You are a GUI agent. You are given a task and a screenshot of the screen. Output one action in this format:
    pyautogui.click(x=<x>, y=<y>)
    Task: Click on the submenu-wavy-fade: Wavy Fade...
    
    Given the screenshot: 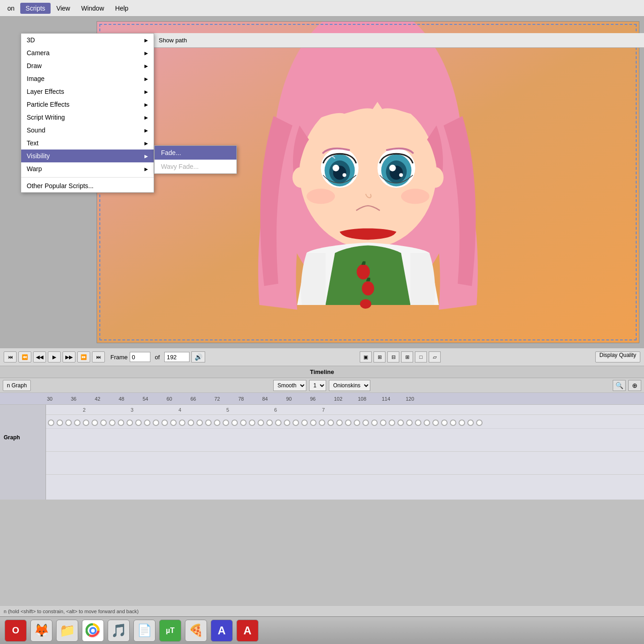 What is the action you would take?
    pyautogui.click(x=196, y=167)
    